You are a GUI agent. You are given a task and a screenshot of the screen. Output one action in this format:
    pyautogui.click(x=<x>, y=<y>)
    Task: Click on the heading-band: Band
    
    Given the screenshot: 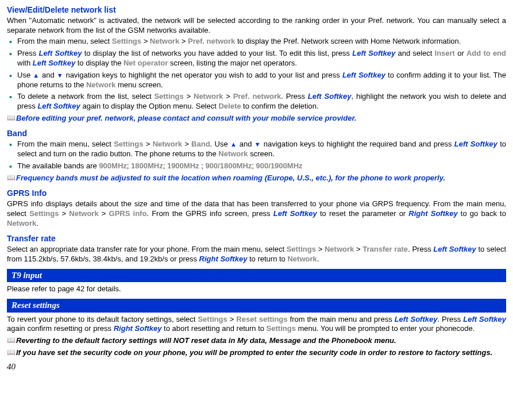 What is the action you would take?
    pyautogui.click(x=256, y=133)
    